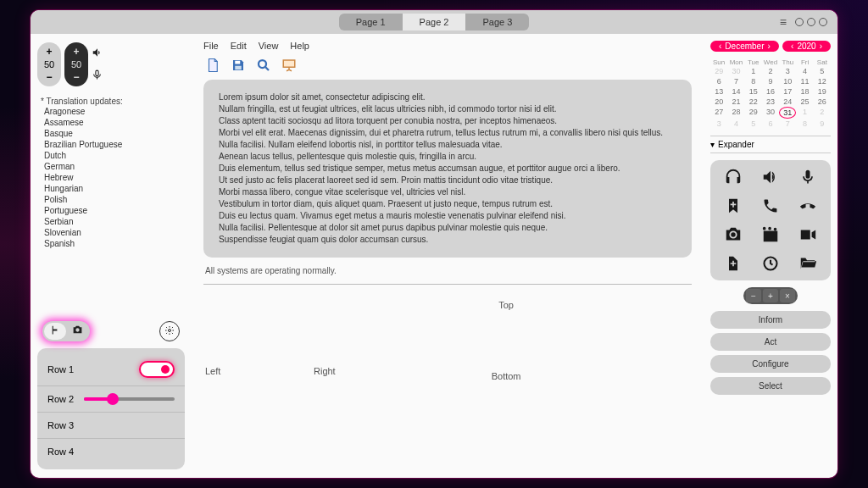 This screenshot has height=488, width=868. I want to click on status-text: All systems are operating normally., so click(448, 271).